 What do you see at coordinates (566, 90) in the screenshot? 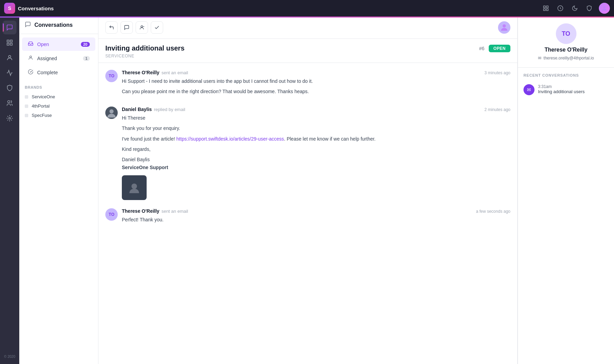
I see `recent-conv-item: ✉ 3:31am Inviting additional users` at bounding box center [566, 90].